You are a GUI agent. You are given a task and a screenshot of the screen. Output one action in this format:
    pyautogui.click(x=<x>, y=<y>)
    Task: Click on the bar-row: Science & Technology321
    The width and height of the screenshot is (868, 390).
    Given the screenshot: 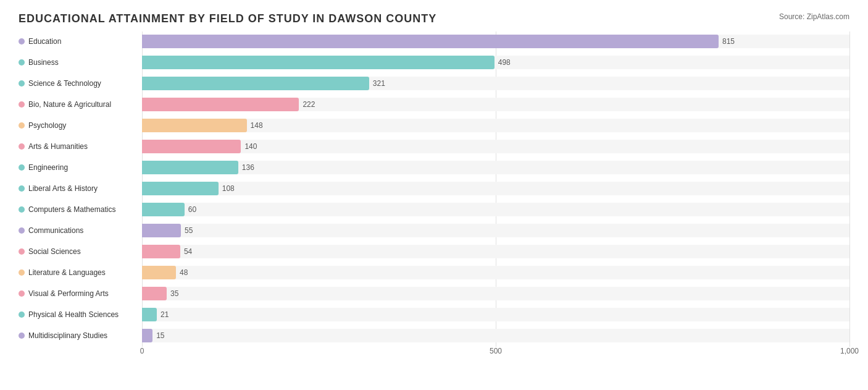 What is the action you would take?
    pyautogui.click(x=434, y=83)
    